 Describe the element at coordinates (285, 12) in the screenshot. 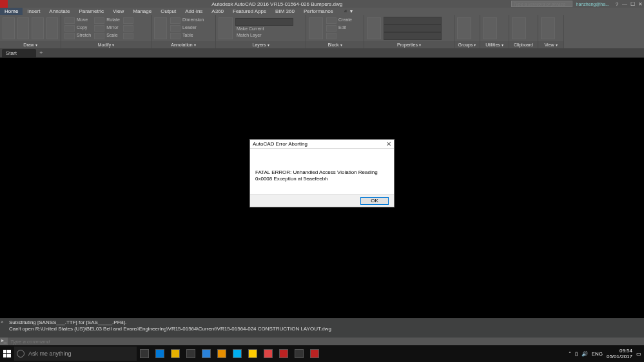

I see `tab-bim360: BIM 360` at that location.